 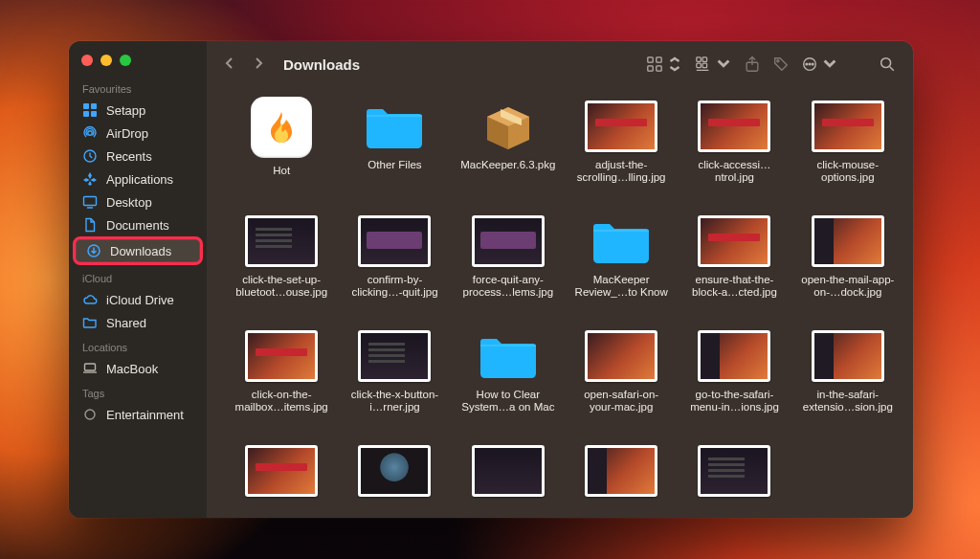 I want to click on file-item: open-safari-on-your-mac.jpg, so click(x=621, y=386).